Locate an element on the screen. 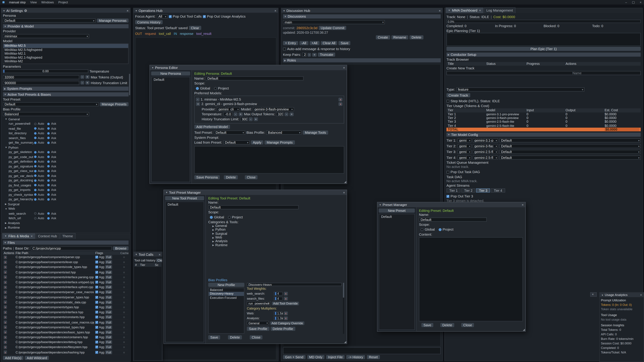 This screenshot has width=644, height=362. model-option: MiniMax-M2.1 is located at coordinates (66, 54).